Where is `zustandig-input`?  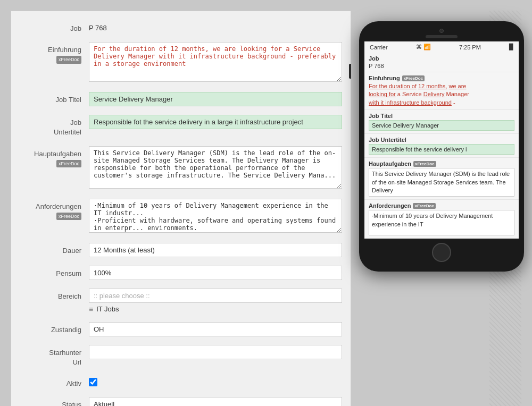 zustandig-input is located at coordinates (215, 329).